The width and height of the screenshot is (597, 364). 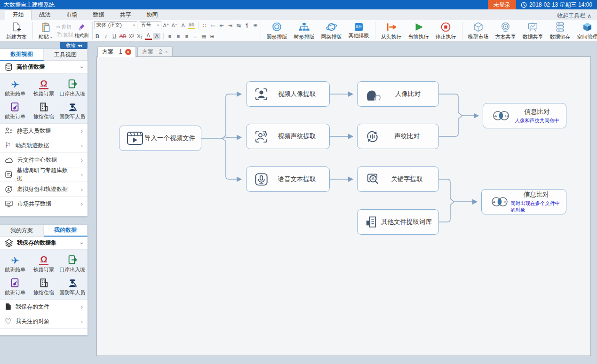 What do you see at coordinates (44, 283) in the screenshot?
I see `hotel-building-icon` at bounding box center [44, 283].